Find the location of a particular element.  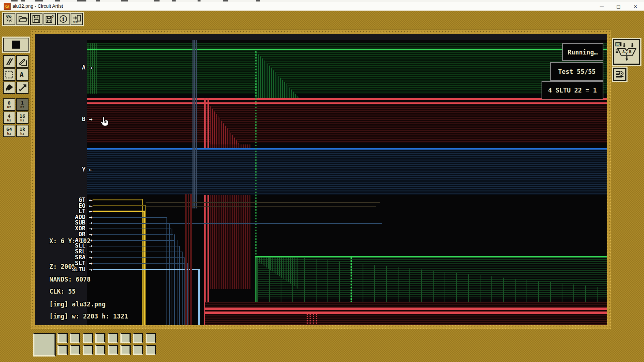

maximize-button: □ is located at coordinates (618, 7).